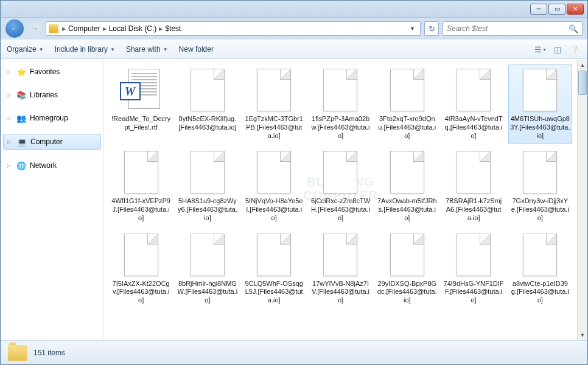 This screenshot has height=365, width=588. I want to click on file-name-label: !ReadMe_To_Decrypt_Files!.rtf, so click(141, 123).